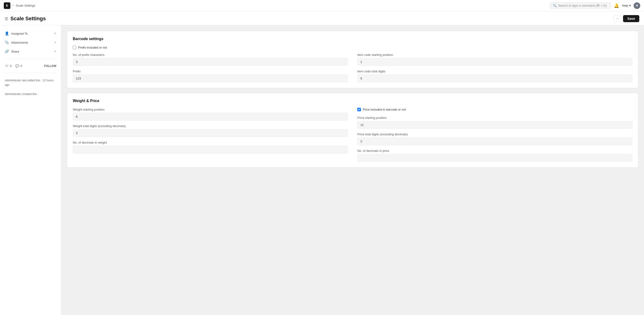 This screenshot has height=315, width=644. I want to click on page-header-left: ☰ Scale Settings, so click(25, 19).